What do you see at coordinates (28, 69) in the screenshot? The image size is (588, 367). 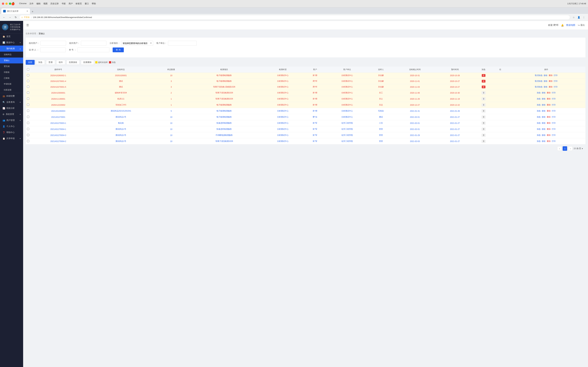 I see `select-all-checkbox` at bounding box center [28, 69].